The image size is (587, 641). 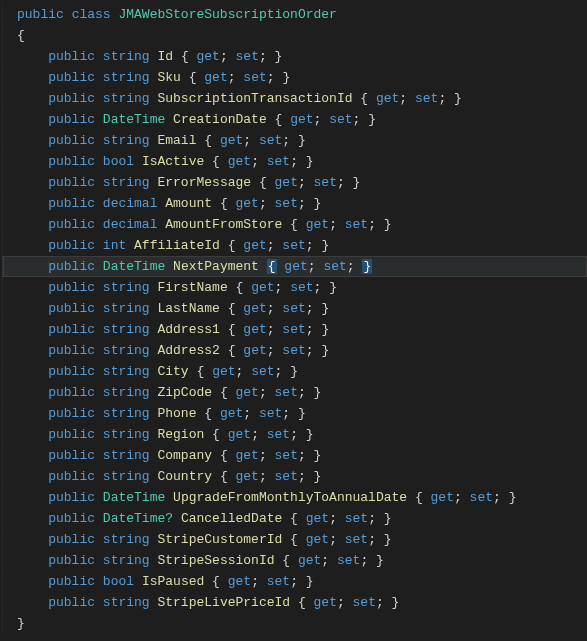 I want to click on property-City: City, so click(x=172, y=372).